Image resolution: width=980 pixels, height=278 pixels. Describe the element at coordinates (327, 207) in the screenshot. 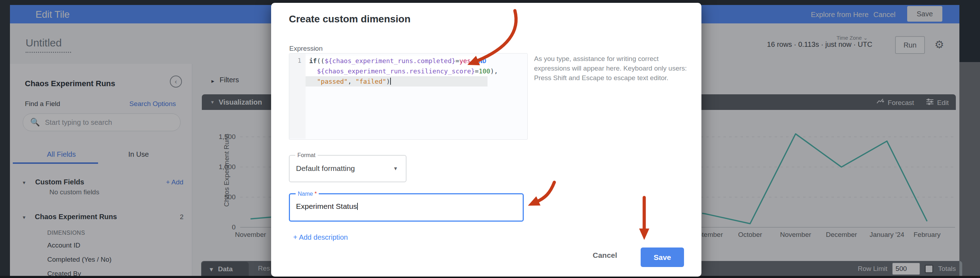

I see `name-value: Experiment Status` at that location.